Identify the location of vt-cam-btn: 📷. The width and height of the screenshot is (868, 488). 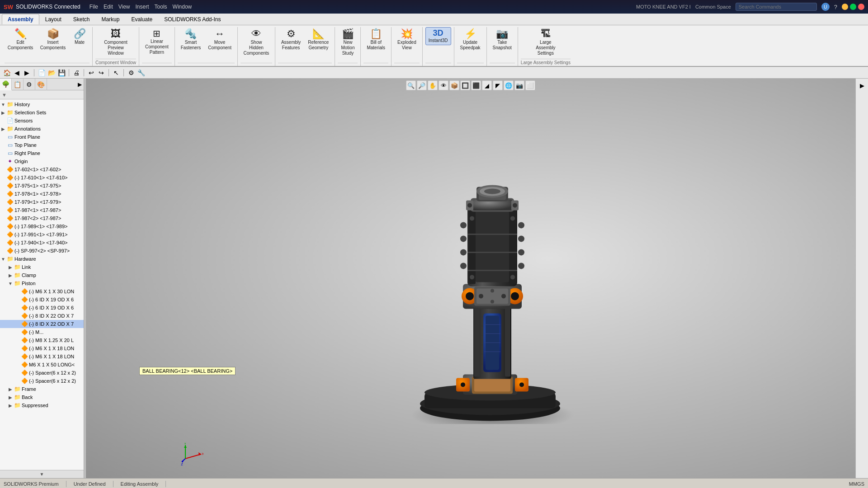
(519, 85).